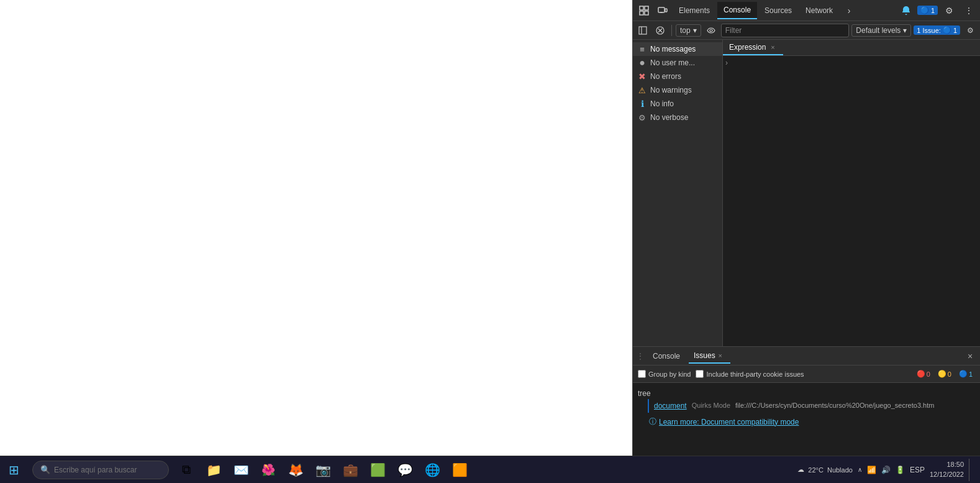 This screenshot has height=483, width=980. What do you see at coordinates (963, 374) in the screenshot?
I see `blue-badge-icon: 🔵` at bounding box center [963, 374].